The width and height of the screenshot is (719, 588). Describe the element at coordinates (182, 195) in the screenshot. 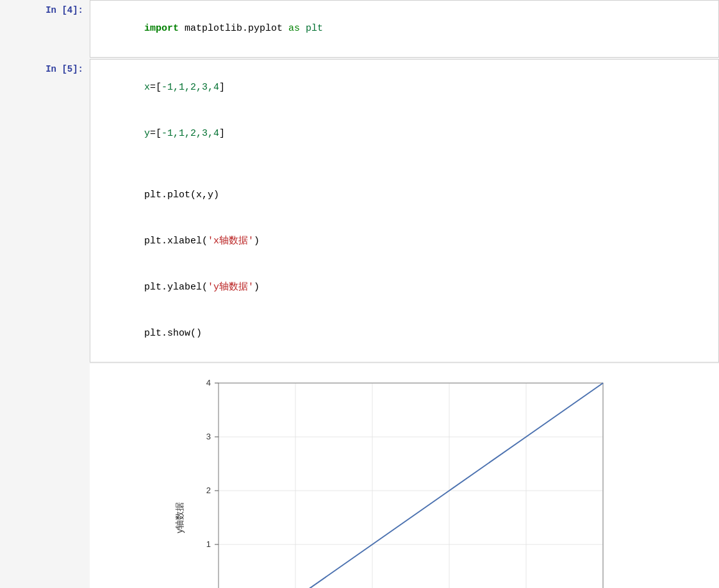

I see `plt-plot: plt.plot(x,y)` at that location.